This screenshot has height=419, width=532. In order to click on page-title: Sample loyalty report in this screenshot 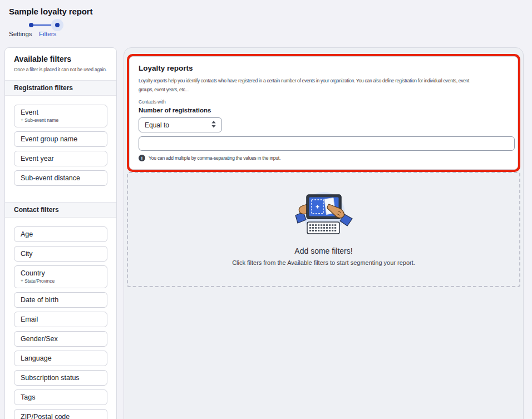, I will do `click(65, 11)`.